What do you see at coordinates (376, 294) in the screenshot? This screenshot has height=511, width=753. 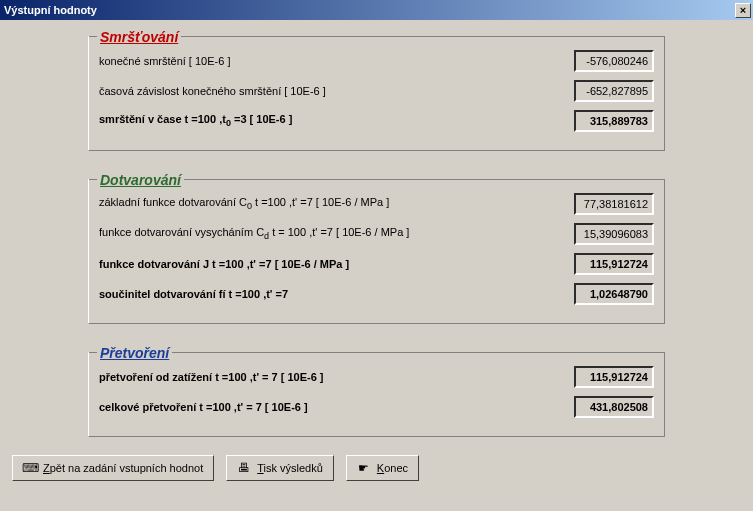 I see `row-soucinitel: součinitel dotvarování fí t =100 ,t' =7 …` at bounding box center [376, 294].